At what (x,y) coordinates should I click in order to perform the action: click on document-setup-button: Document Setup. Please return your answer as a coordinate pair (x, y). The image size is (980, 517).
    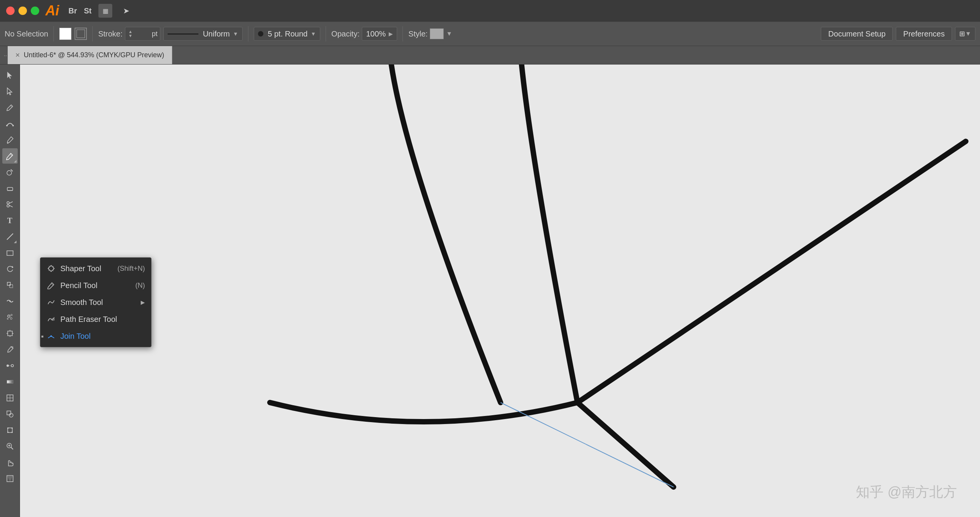
    Looking at the image, I should click on (857, 34).